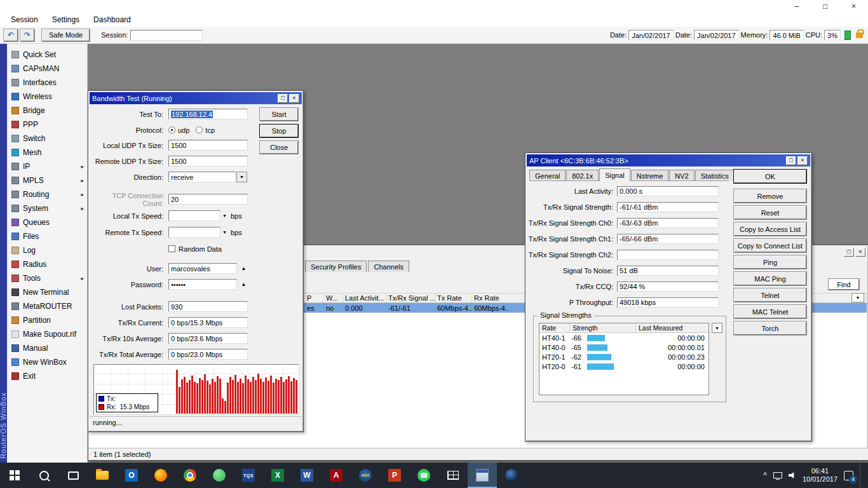  I want to click on tab-channels: Channels, so click(388, 266).